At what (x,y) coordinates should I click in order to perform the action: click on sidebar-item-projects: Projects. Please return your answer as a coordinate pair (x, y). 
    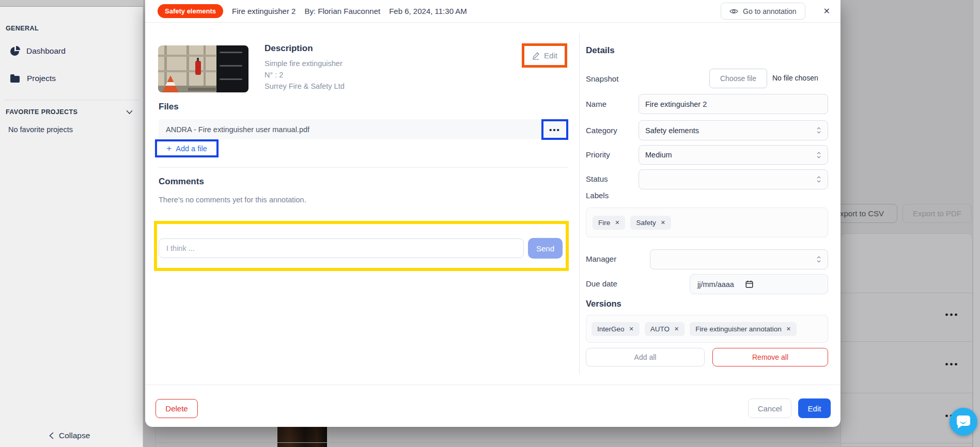
    Looking at the image, I should click on (33, 78).